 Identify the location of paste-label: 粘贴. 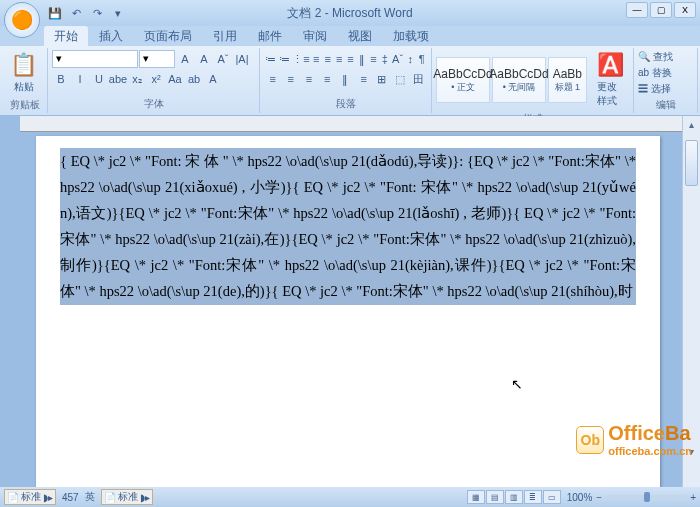
(24, 87).